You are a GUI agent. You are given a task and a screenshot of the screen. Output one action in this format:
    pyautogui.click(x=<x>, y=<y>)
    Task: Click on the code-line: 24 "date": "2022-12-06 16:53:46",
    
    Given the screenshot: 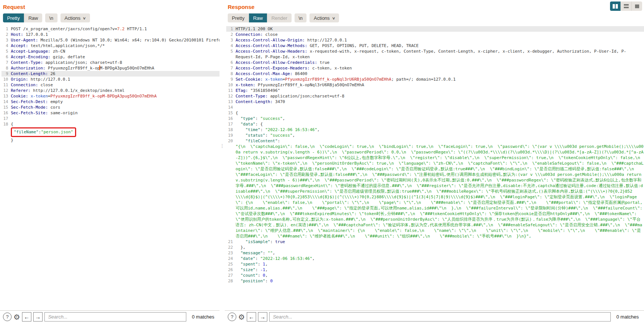 What is the action you would take?
    pyautogui.click(x=435, y=258)
    